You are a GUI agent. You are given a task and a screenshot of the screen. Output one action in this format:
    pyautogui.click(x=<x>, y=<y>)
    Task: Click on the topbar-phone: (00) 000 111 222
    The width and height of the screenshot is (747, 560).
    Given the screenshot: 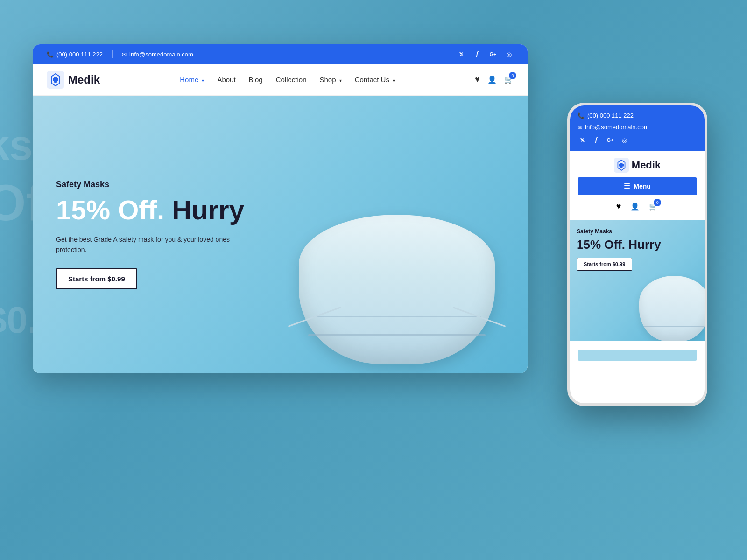 What is the action you would take?
    pyautogui.click(x=79, y=54)
    